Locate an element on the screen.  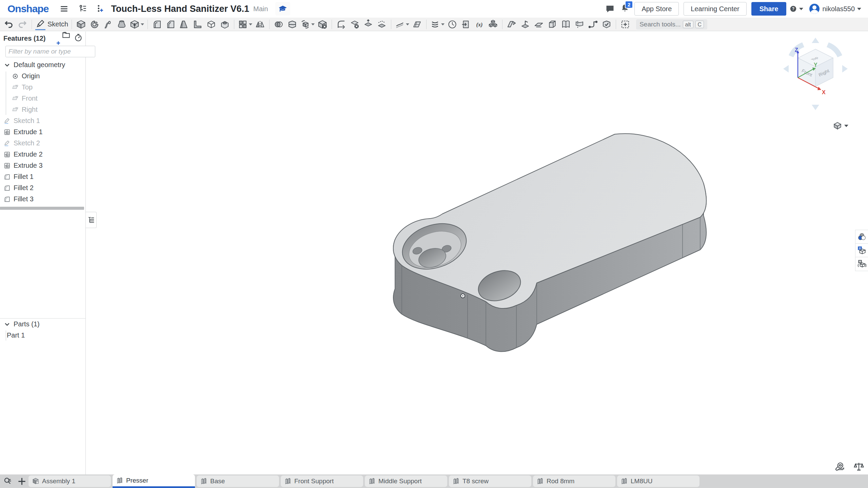
avatar is located at coordinates (814, 9).